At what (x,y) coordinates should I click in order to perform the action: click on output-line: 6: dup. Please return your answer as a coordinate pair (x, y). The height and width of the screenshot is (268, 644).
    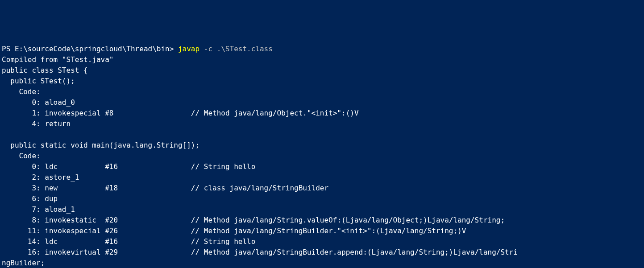
    Looking at the image, I should click on (29, 199).